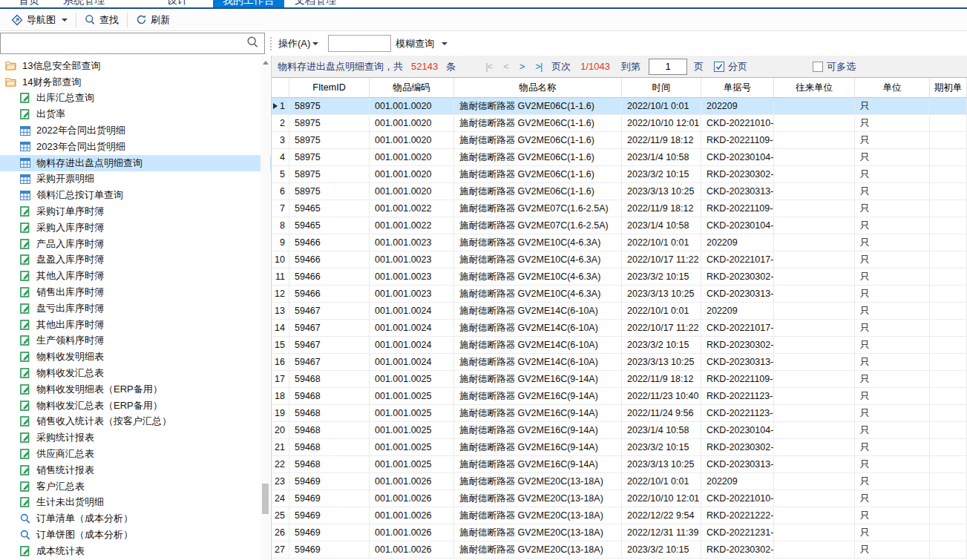 The width and height of the screenshot is (967, 560). I want to click on table-row: 2459469001.001.0026施耐德断路器 GV2ME20C(13-18…, so click(619, 498).